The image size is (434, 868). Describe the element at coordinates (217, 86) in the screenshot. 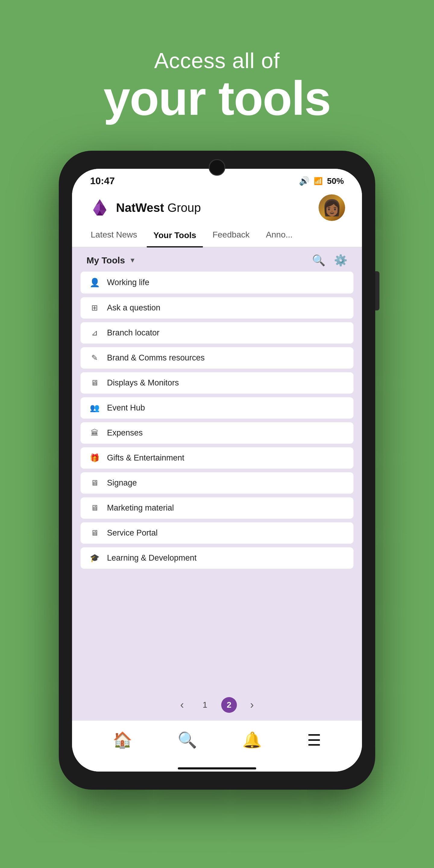

I see `page-header: Access all of your tools` at that location.